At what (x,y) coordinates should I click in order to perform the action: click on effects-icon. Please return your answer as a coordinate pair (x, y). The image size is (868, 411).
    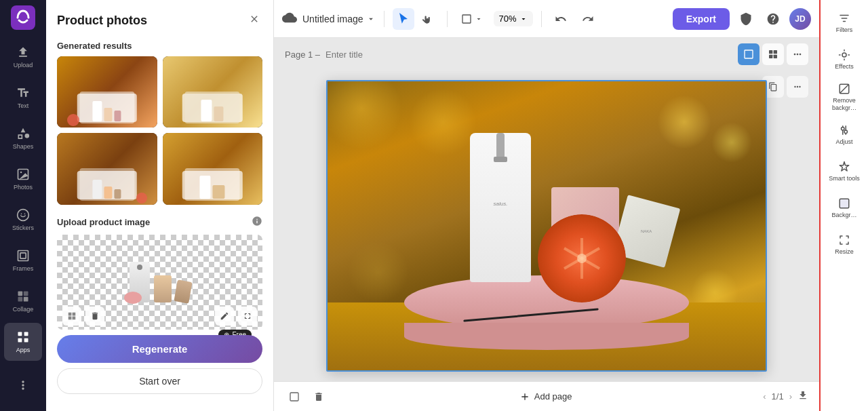
    Looking at the image, I should click on (844, 55).